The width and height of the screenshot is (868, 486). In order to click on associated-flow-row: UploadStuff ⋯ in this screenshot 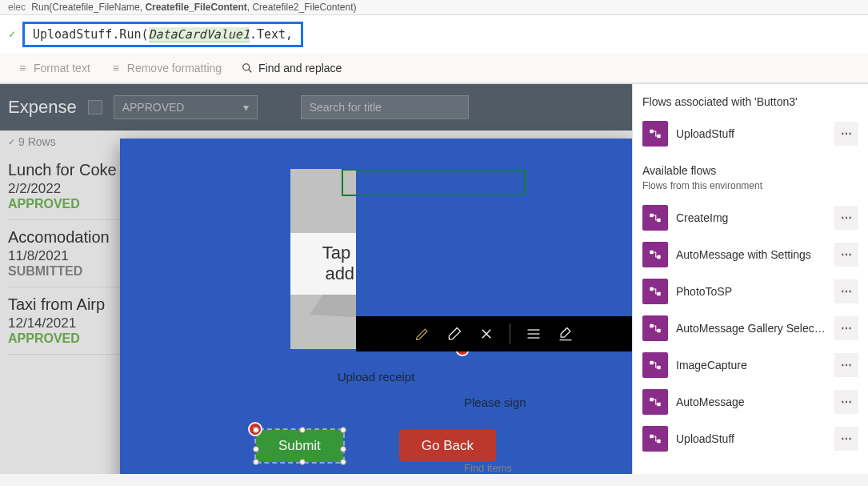, I will do `click(750, 134)`.